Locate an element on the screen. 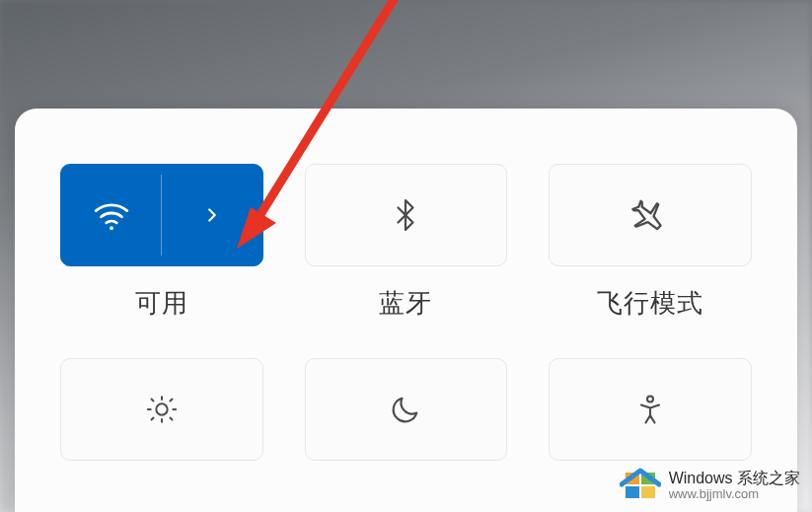 The image size is (812, 512). night-light-tile is located at coordinates (406, 409).